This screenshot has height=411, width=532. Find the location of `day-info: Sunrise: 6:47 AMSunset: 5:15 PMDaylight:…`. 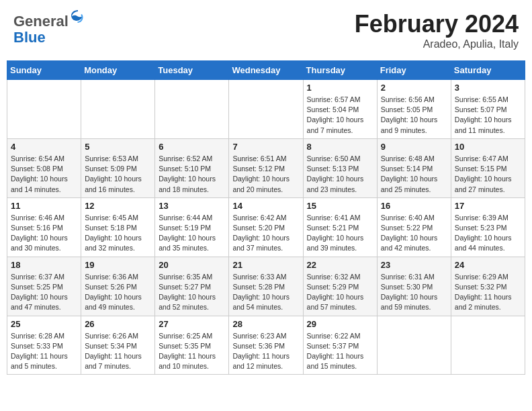

day-info: Sunrise: 6:47 AMSunset: 5:15 PMDaylight:… is located at coordinates (488, 175).